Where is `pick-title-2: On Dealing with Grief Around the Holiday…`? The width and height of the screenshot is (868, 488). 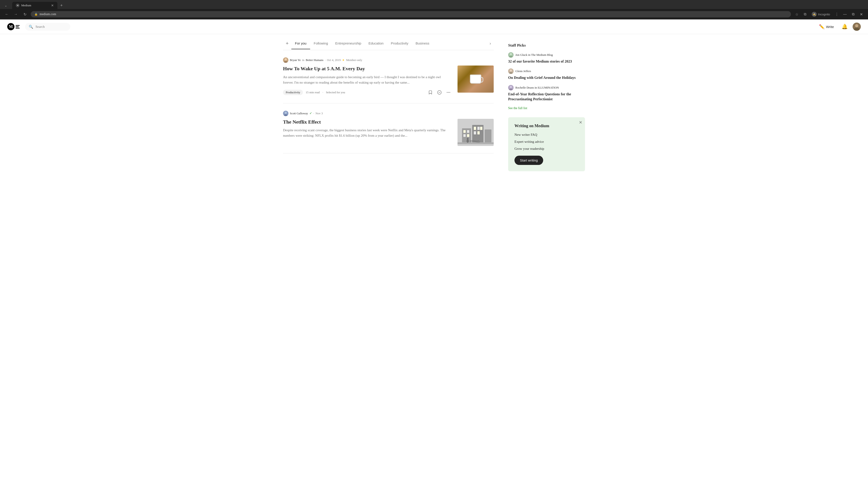
pick-title-2: On Dealing with Grief Around the Holiday… is located at coordinates (547, 77).